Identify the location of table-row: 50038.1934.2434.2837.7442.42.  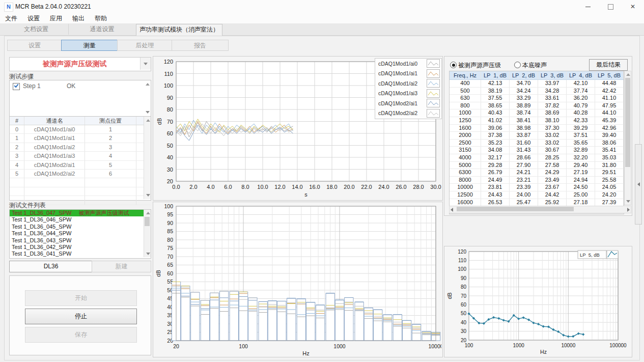
(537, 92).